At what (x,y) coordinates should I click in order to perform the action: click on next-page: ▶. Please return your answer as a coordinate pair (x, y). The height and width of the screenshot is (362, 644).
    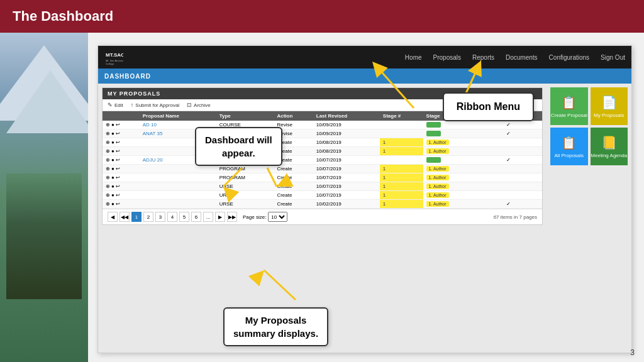
    Looking at the image, I should click on (220, 217).